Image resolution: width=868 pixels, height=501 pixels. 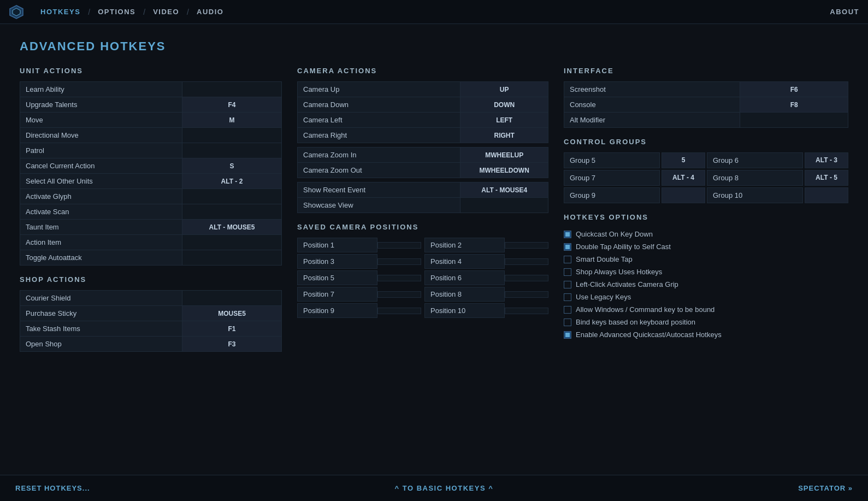 I want to click on saved-cam-label: Position 5, so click(x=338, y=278).